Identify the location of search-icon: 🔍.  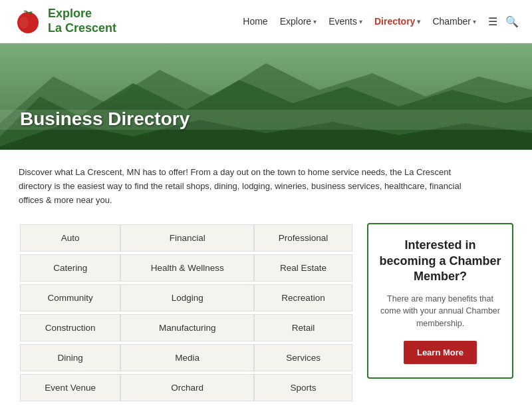
(512, 21).